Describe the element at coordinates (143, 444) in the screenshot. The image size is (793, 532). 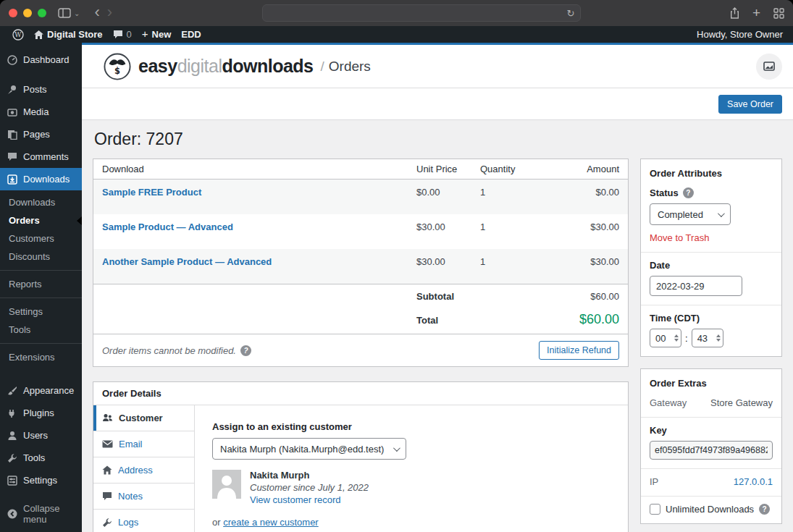
I see `tab-email: Email` at that location.